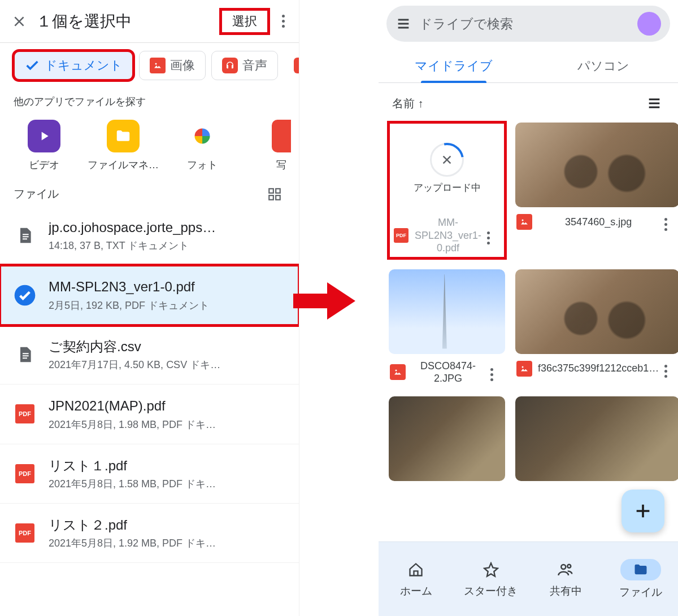 The height and width of the screenshot is (616, 678). I want to click on nav-home: ホーム, so click(416, 579).